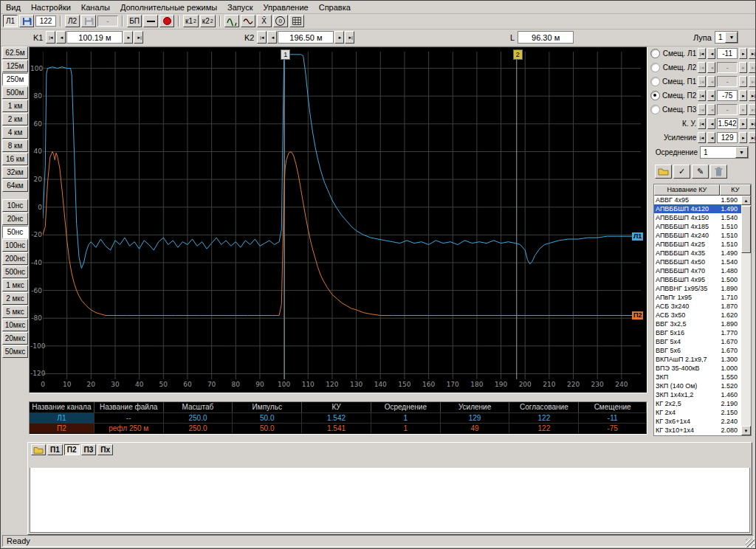  I want to click on pulse-width-button: 10нс, so click(15, 205).